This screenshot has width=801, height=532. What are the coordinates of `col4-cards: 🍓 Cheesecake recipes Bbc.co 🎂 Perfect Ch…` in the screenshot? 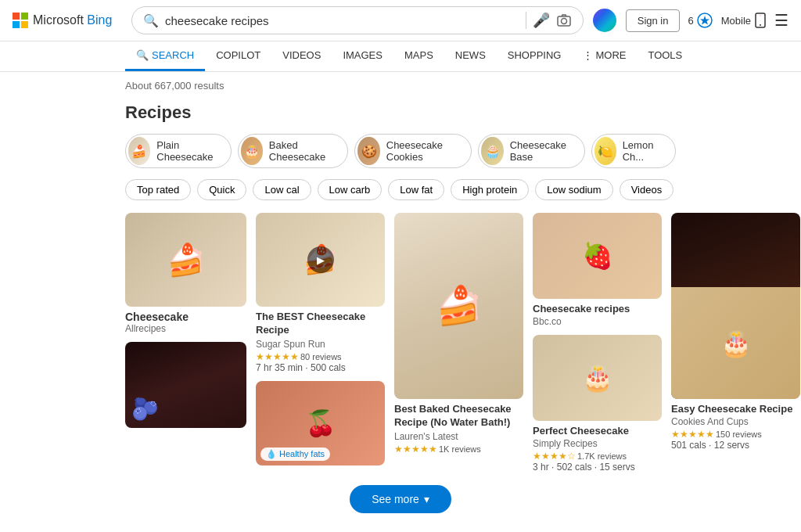 It's located at (598, 343).